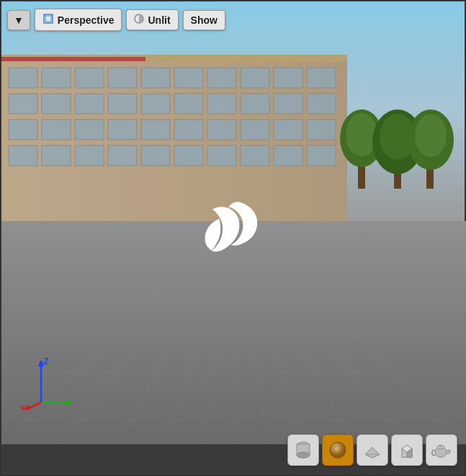 The width and height of the screenshot is (466, 476). Describe the element at coordinates (139, 20) in the screenshot. I see `unlit-icon` at that location.